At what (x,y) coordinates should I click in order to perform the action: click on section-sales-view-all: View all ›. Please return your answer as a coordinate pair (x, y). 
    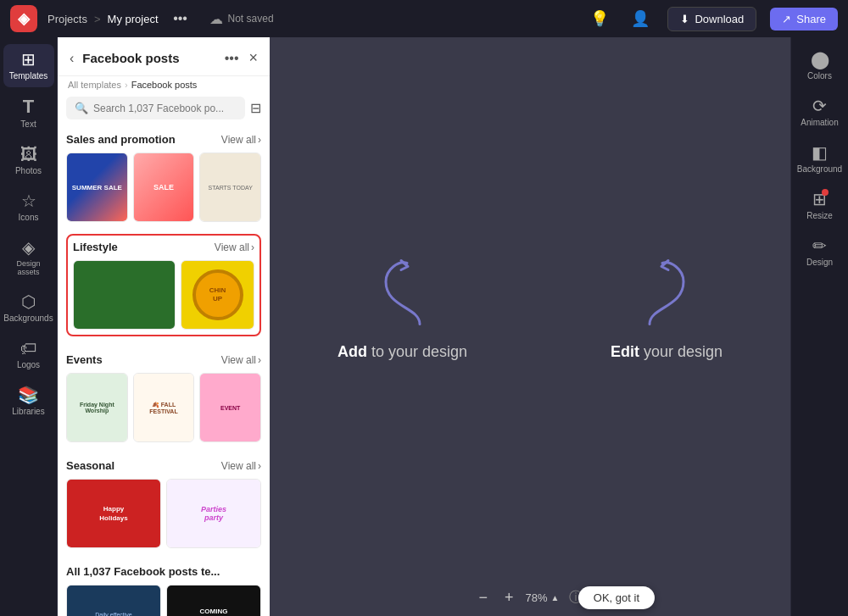
    Looking at the image, I should click on (241, 140).